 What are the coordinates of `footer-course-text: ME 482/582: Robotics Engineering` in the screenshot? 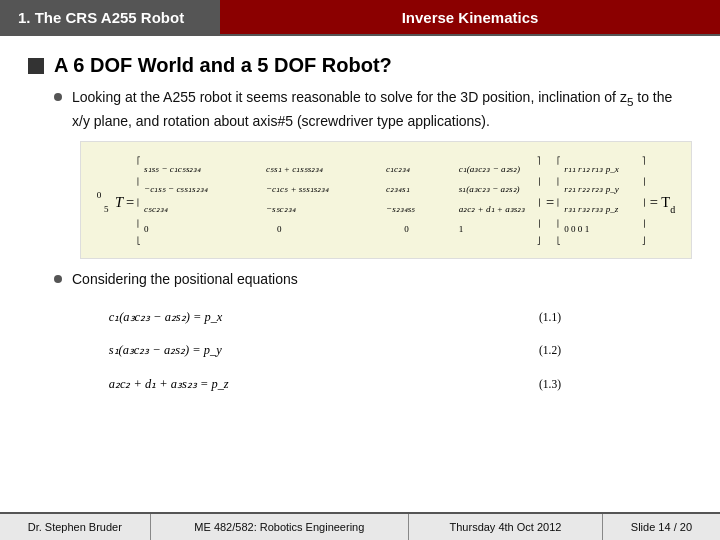 It's located at (279, 527).